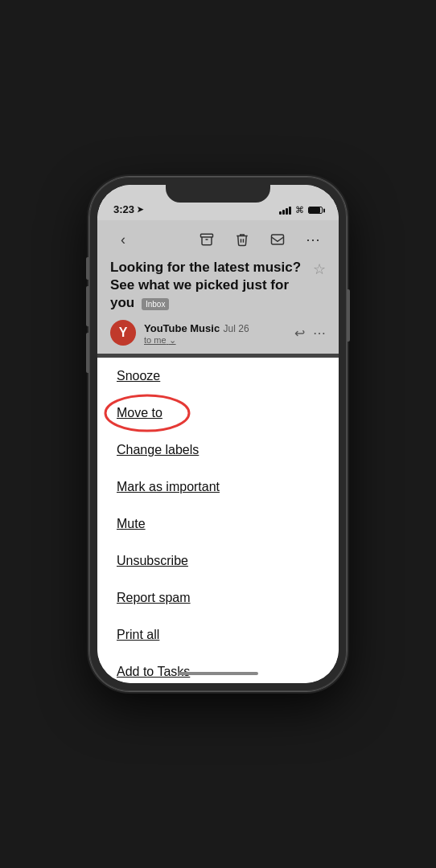  Describe the element at coordinates (124, 209) in the screenshot. I see `time-display: 3:23` at that location.